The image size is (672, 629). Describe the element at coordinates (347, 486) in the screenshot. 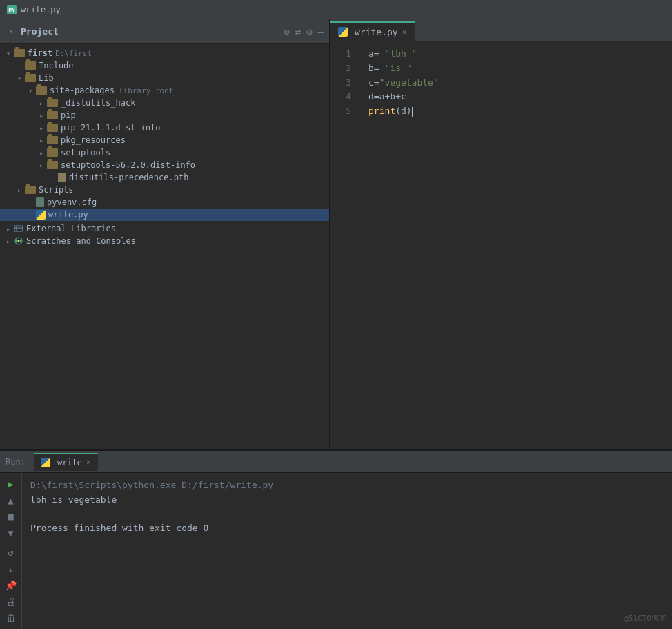

I see `output-line-1: D:\first\Scripts\python.exe D:/first/wri…` at that location.